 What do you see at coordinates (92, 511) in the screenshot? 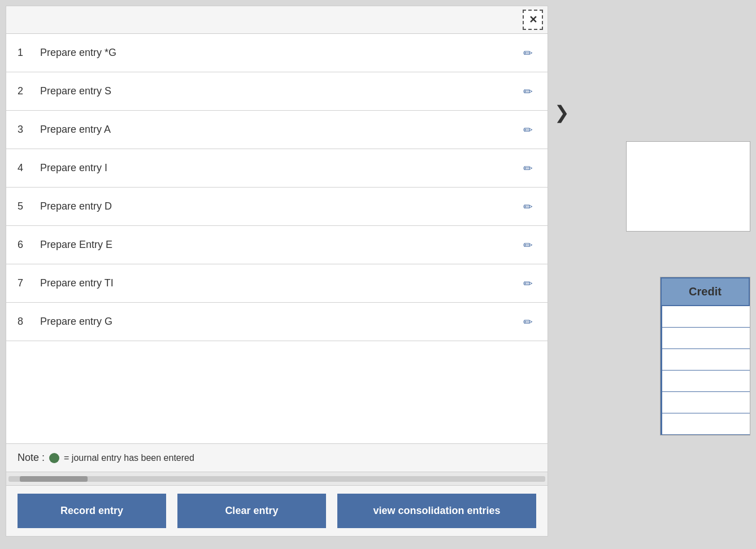
I see `record-entry-button: Record entry` at bounding box center [92, 511].